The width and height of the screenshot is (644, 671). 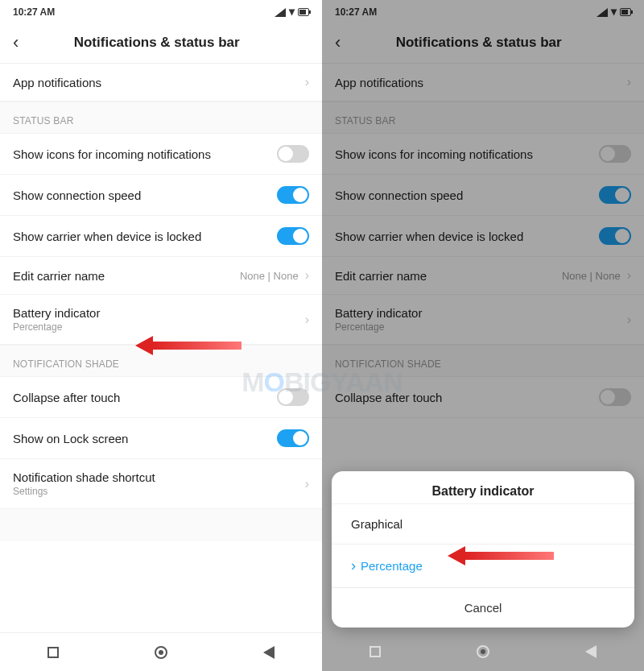 I want to click on row-battery-indicator: Battery indicator Percentage ›, so click(x=483, y=320).